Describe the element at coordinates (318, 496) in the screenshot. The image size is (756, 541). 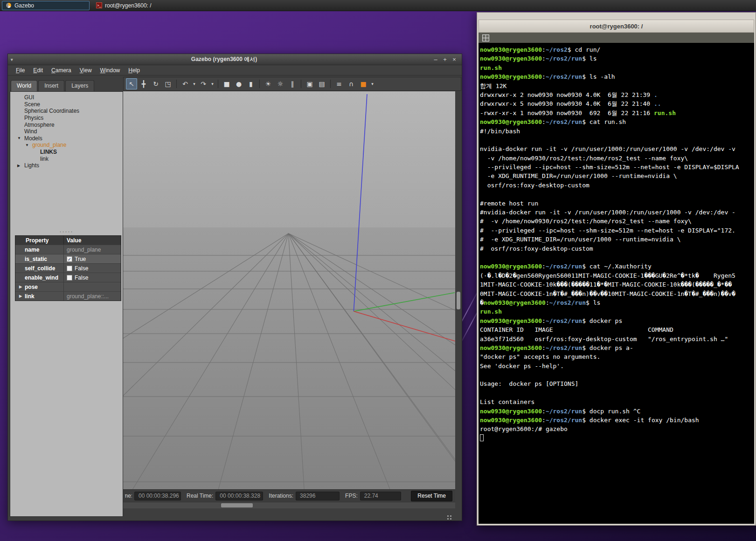
I see `iterations-value: 38296` at that location.